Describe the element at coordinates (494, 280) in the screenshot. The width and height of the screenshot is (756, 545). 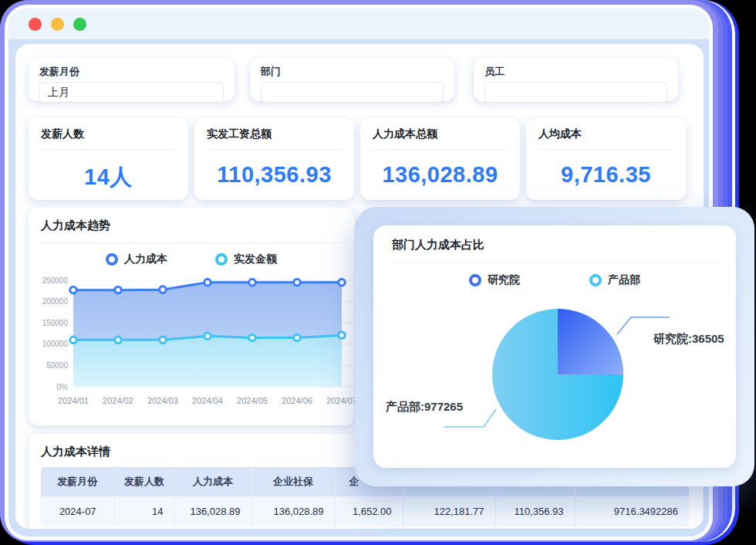
I see `legend-item-research-institute: 研究院` at that location.